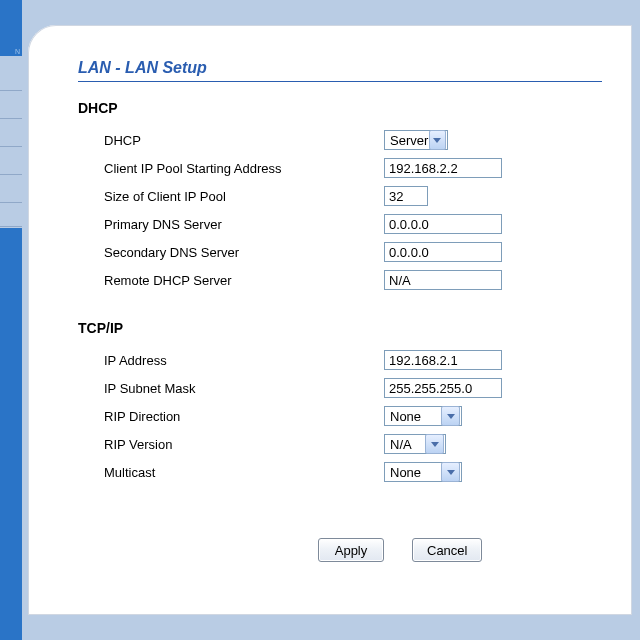  Describe the element at coordinates (443, 360) in the screenshot. I see `ip-address-input` at that location.